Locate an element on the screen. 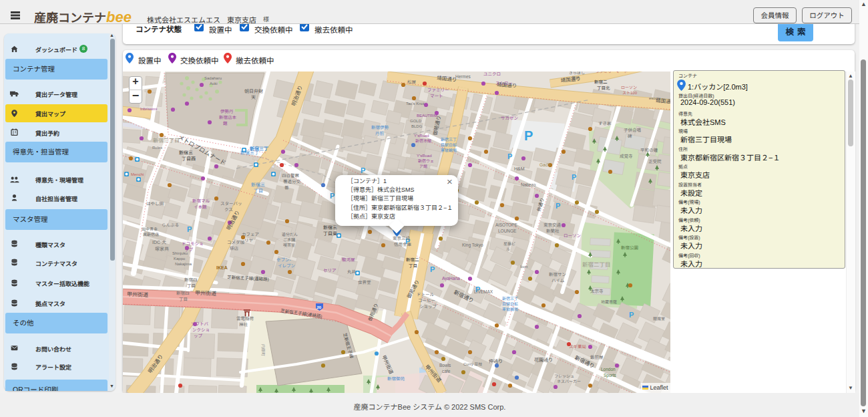 Image resolution: width=868 pixels, height=417 pixels. svg-text: 車駐輪場 is located at coordinates (449, 150).